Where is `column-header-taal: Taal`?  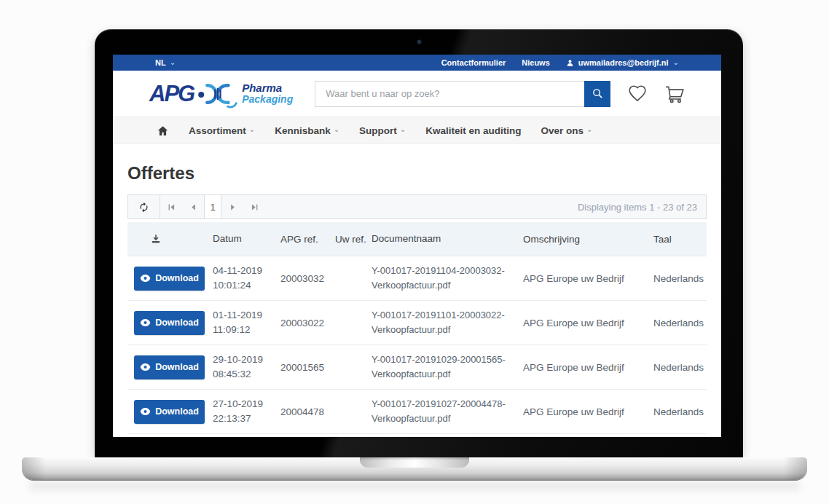
column-header-taal: Taal is located at coordinates (680, 239).